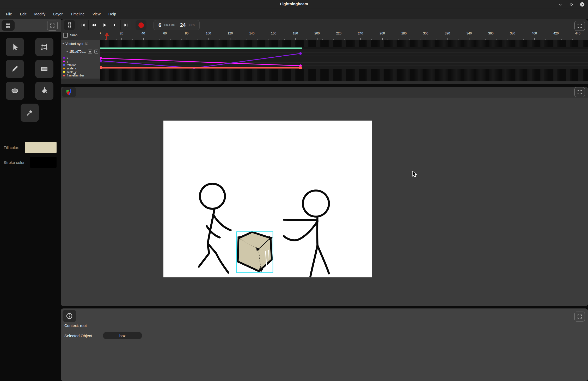  Describe the element at coordinates (294, 4) in the screenshot. I see `titlebar: Lightningbeam` at that location.